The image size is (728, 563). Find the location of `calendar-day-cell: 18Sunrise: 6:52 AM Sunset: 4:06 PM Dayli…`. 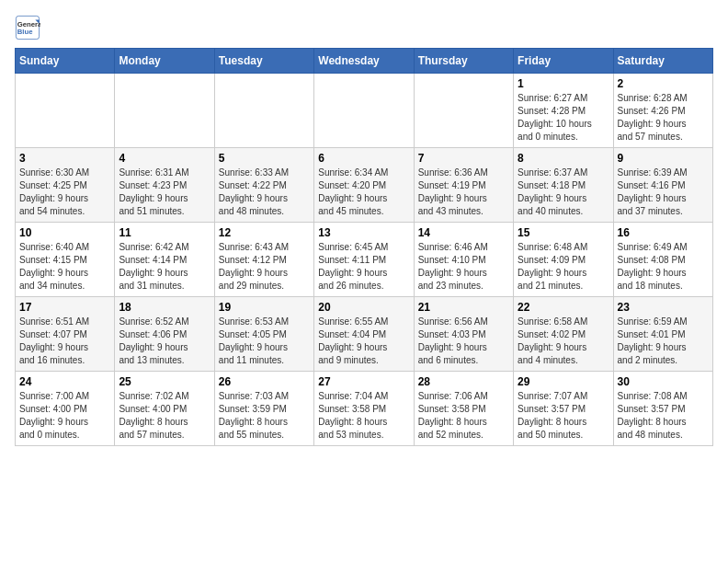

calendar-day-cell: 18Sunrise: 6:52 AM Sunset: 4:06 PM Dayli… is located at coordinates (165, 335).